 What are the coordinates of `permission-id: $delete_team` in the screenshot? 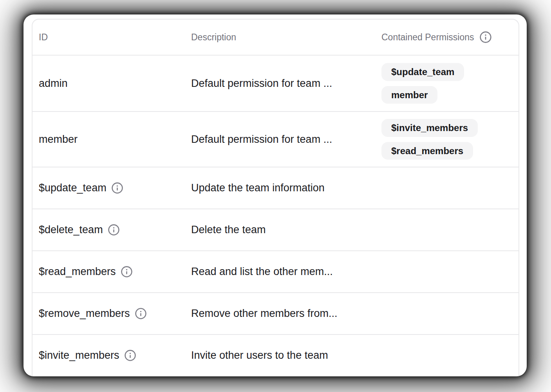 It's located at (71, 230).